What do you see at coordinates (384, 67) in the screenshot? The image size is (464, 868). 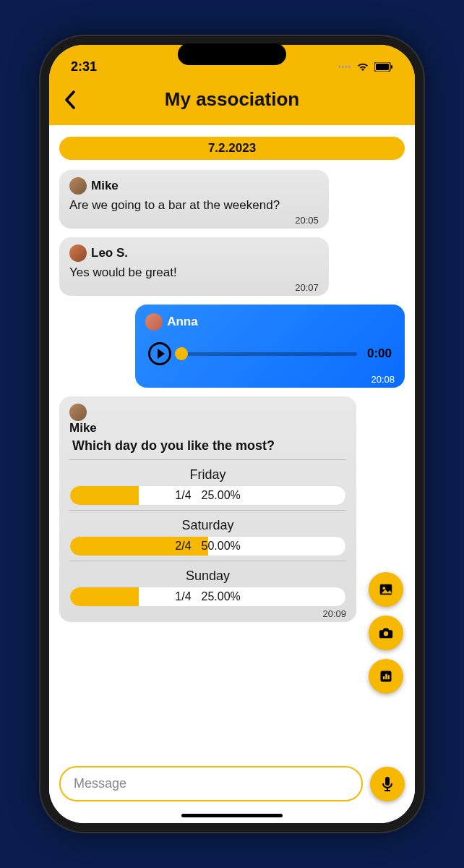 I see `battery-icon` at bounding box center [384, 67].